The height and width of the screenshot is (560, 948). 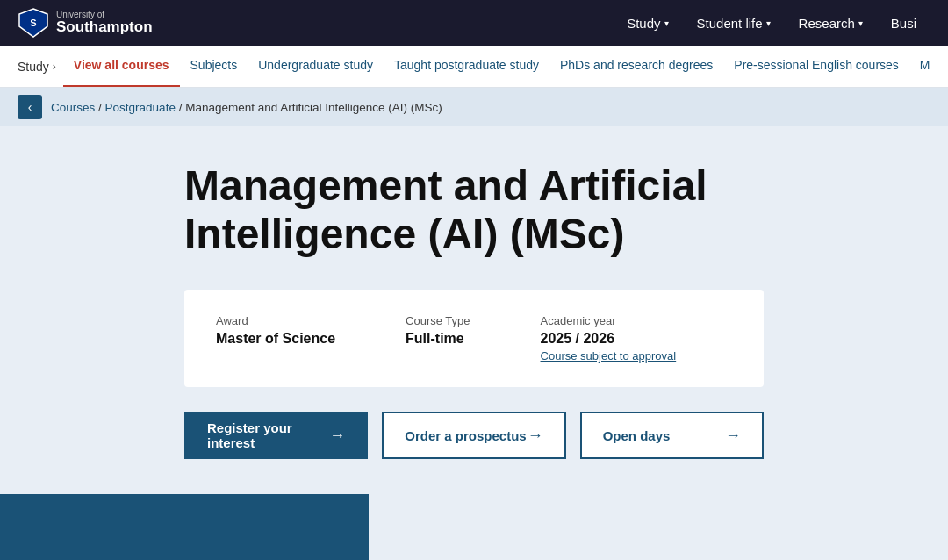 What do you see at coordinates (609, 339) in the screenshot?
I see `academic-year-field: Academic year 2025 / 2026 Course subject…` at bounding box center [609, 339].